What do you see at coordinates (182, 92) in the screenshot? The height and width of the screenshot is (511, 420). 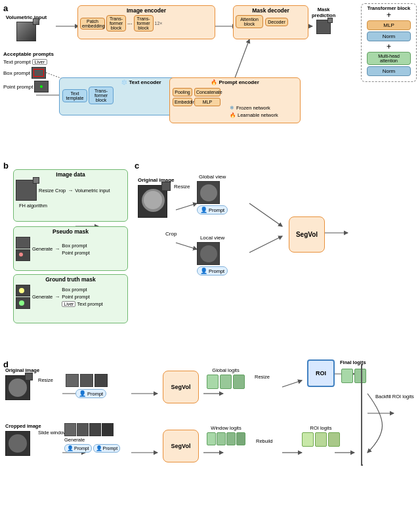 I see `pooling-block: Pooling` at bounding box center [182, 92].